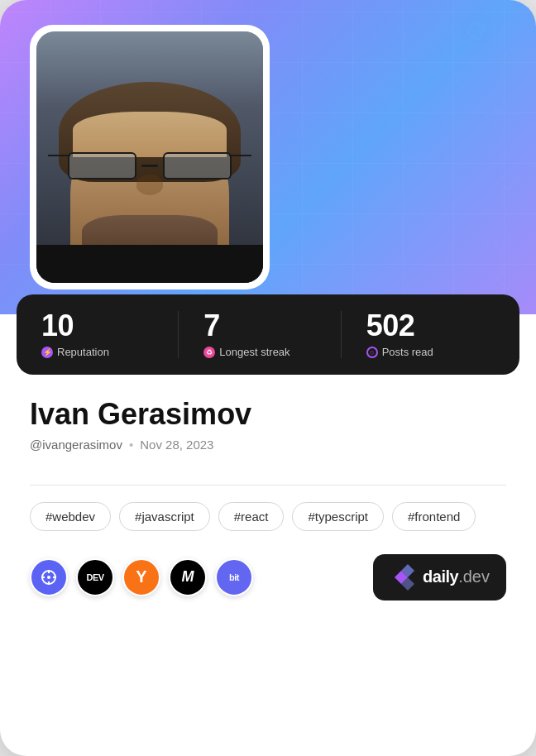 Image resolution: width=536 pixels, height=756 pixels. I want to click on source-medium: M, so click(188, 577).